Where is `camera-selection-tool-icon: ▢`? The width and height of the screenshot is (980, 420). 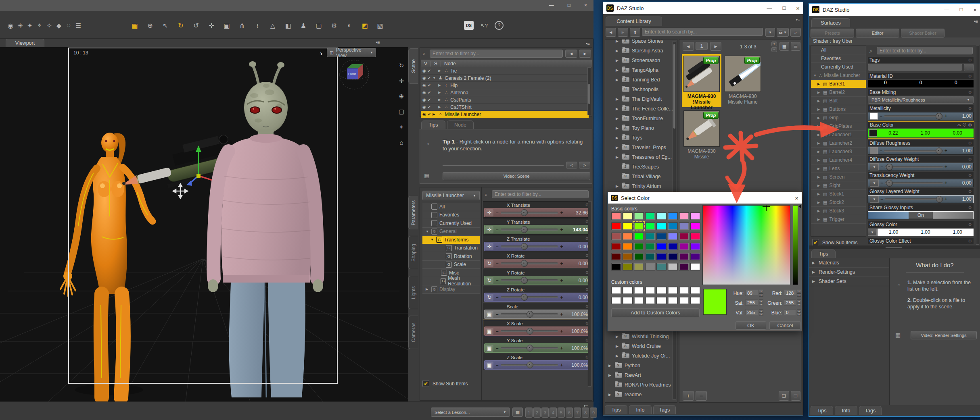
camera-selection-tool-icon: ▢ is located at coordinates (319, 25).